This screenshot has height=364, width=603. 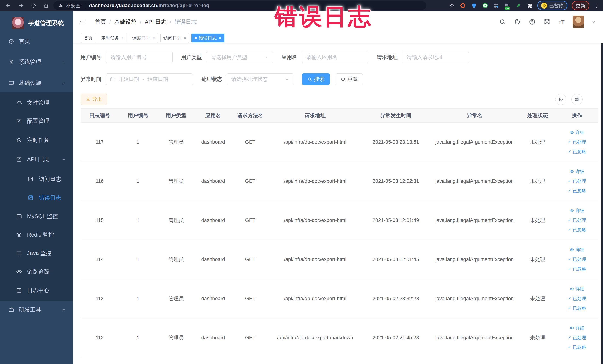 What do you see at coordinates (551, 22) in the screenshot?
I see `header-icon-group: TT` at bounding box center [551, 22].